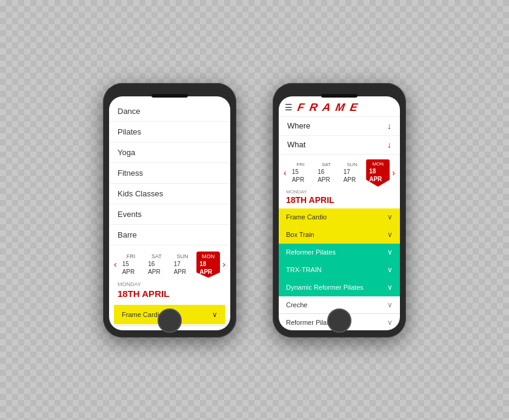 Image resolution: width=509 pixels, height=420 pixels. Describe the element at coordinates (353, 176) in the screenshot. I see `date2-sun-num: 17 APR` at that location.